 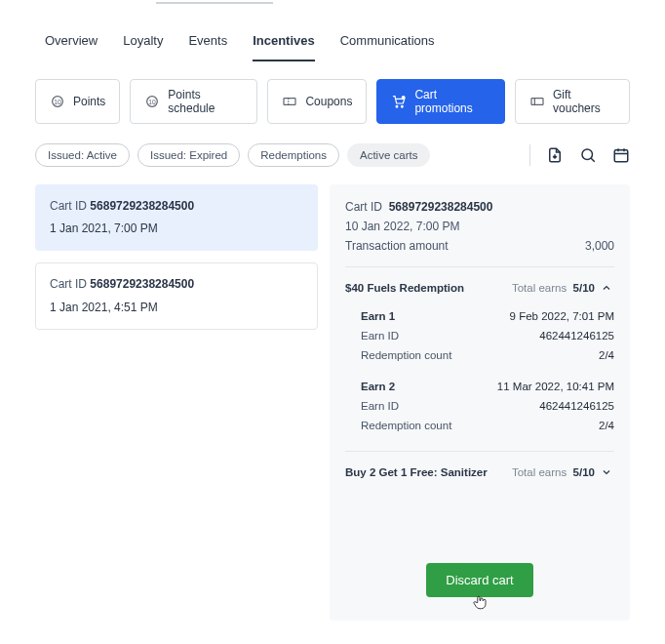 What do you see at coordinates (332, 93) in the screenshot?
I see `incentive-subtabs: 10 Points 10 Points schedule Coupons Car…` at bounding box center [332, 93].